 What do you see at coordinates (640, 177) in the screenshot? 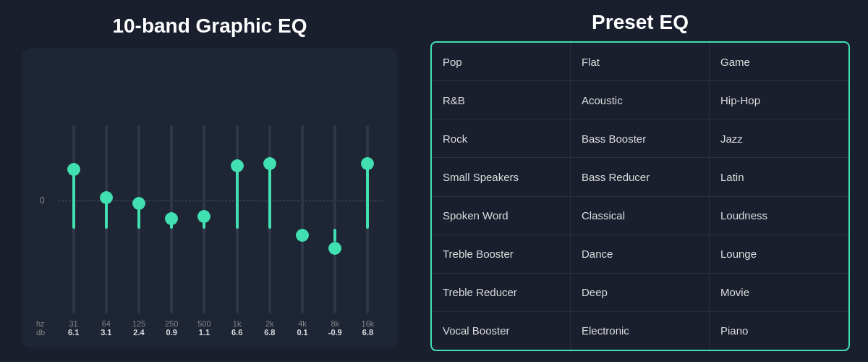
I see `preset-item-bass-reducer: Bass Reducer` at bounding box center [640, 177].